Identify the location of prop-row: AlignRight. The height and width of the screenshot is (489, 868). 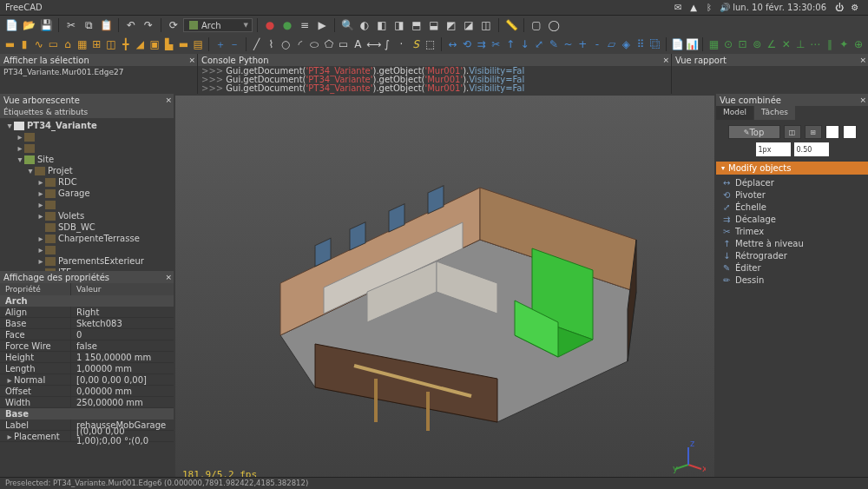
(87, 313).